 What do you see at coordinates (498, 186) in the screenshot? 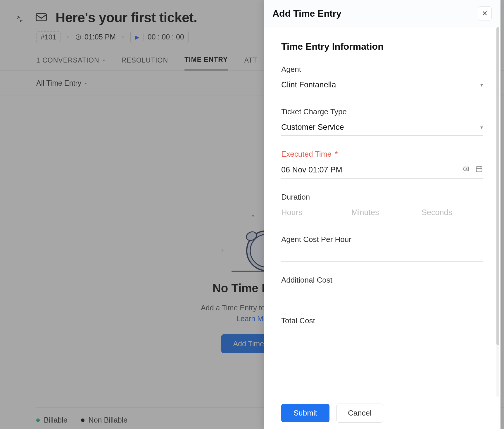
I see `scrollbar-thumb` at bounding box center [498, 186].